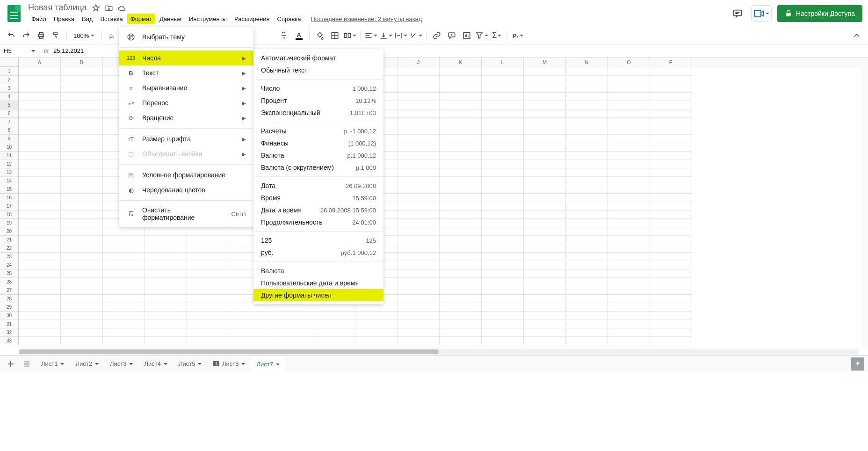  Describe the element at coordinates (318, 222) in the screenshot. I see `submenu-item: Продолжительность24:01:00` at that location.